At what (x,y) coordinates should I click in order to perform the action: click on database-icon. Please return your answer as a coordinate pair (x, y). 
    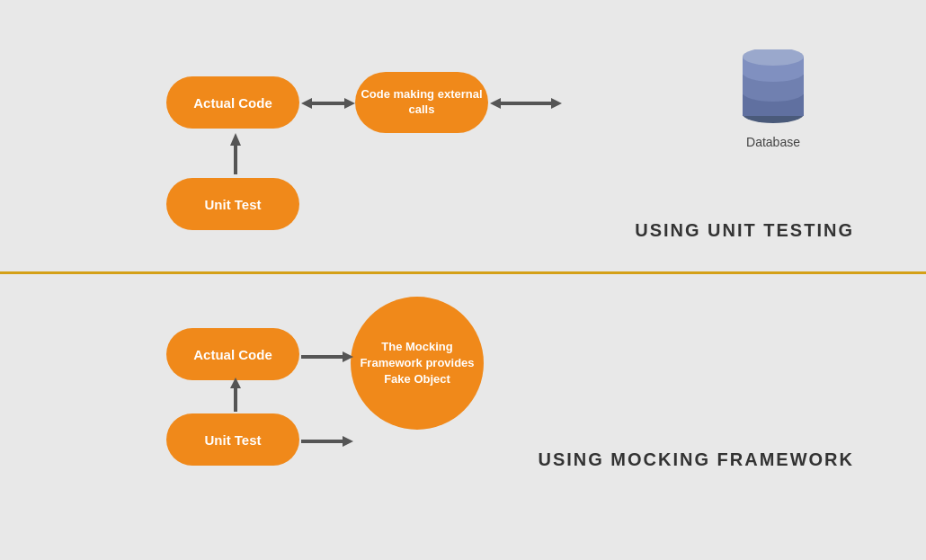
    Looking at the image, I should click on (773, 90).